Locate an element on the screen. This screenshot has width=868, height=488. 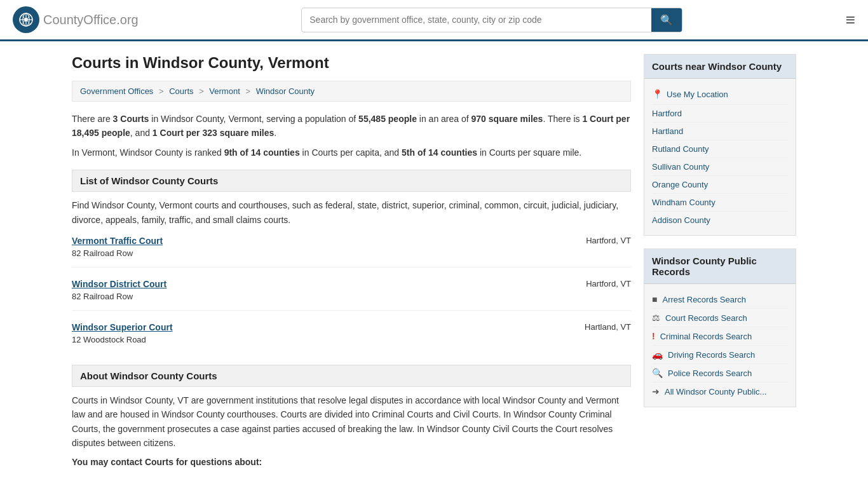
page-title: Courts in Windsor County, Vermont is located at coordinates (351, 63).